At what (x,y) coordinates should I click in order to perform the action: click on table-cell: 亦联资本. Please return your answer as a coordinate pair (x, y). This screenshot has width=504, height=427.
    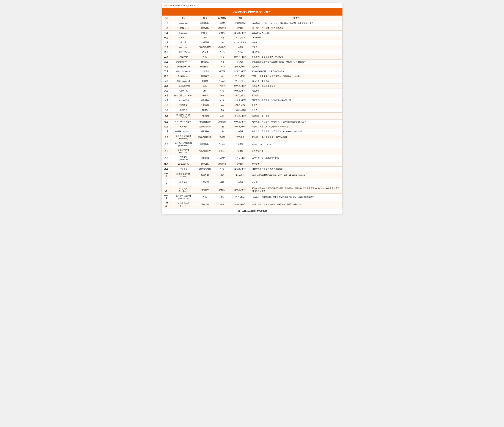
    Looking at the image, I should click on (296, 164).